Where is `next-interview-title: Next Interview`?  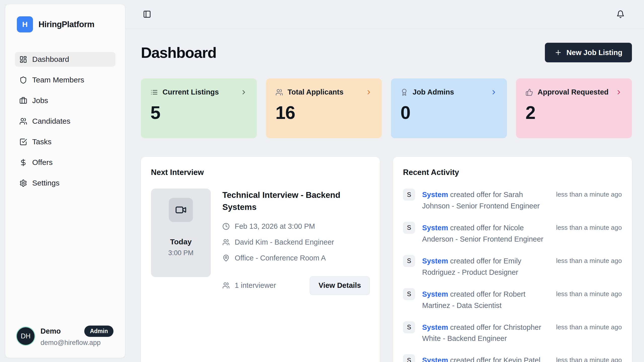
next-interview-title: Next Interview is located at coordinates (260, 172).